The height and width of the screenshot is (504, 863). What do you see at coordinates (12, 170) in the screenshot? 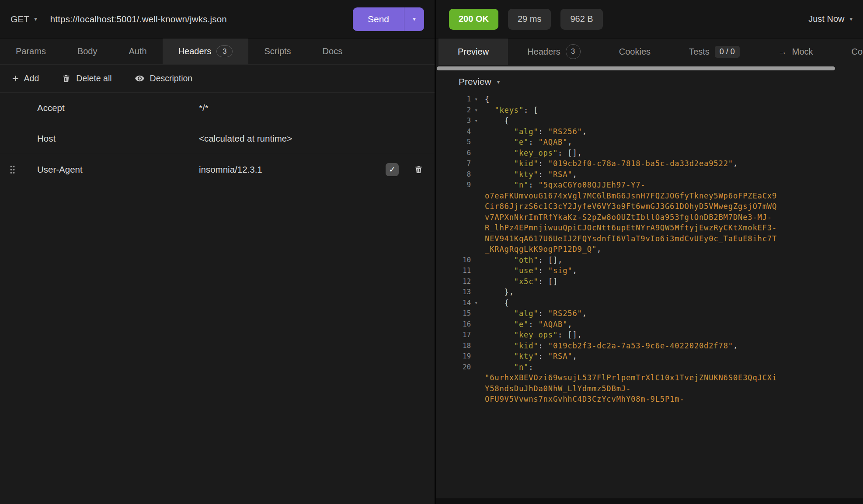
I see `drag-handle-icon` at bounding box center [12, 170].